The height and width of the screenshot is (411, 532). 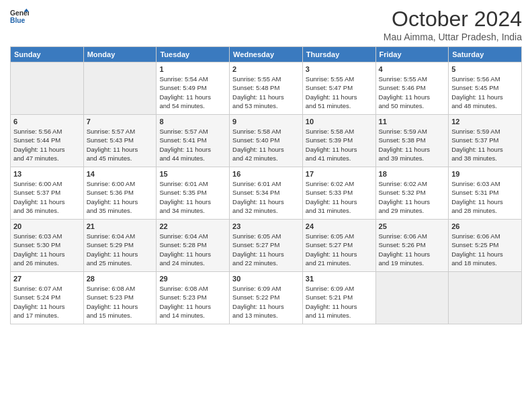 I want to click on day-number: 7, so click(x=120, y=122).